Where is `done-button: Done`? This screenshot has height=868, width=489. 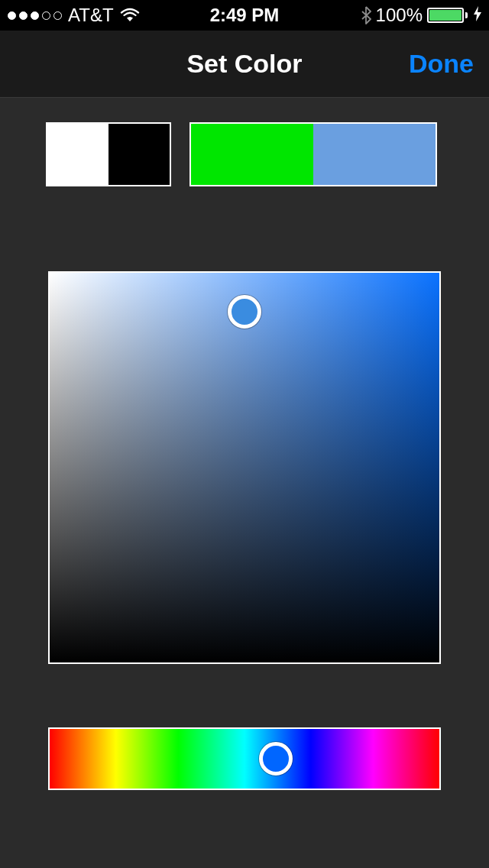 done-button: Done is located at coordinates (442, 64).